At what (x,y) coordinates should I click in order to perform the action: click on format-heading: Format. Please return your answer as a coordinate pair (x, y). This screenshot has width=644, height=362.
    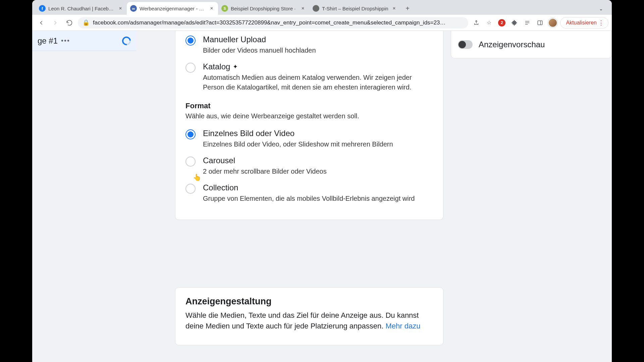
    Looking at the image, I should click on (309, 103).